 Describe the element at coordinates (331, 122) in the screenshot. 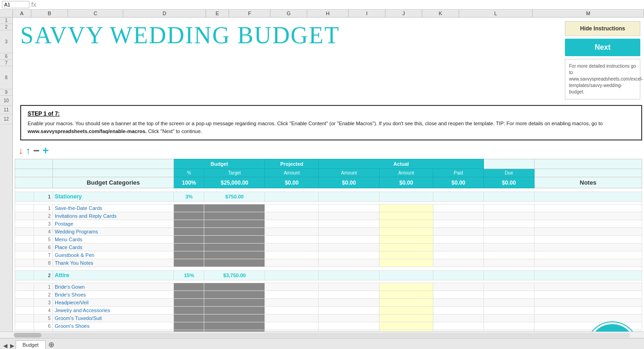

I see `instructions-box: STEP 1 of 7: Enable your macros. You sho…` at that location.